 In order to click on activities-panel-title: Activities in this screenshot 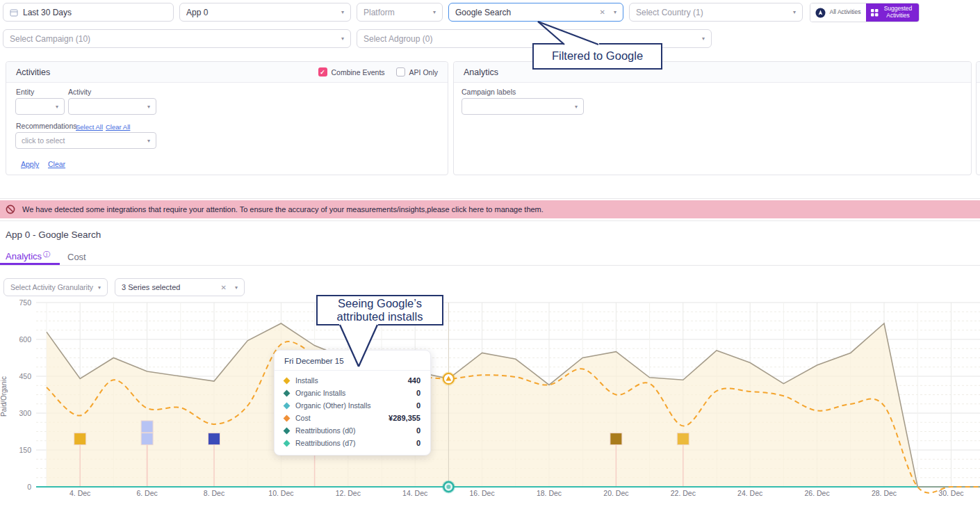, I will do `click(33, 72)`.